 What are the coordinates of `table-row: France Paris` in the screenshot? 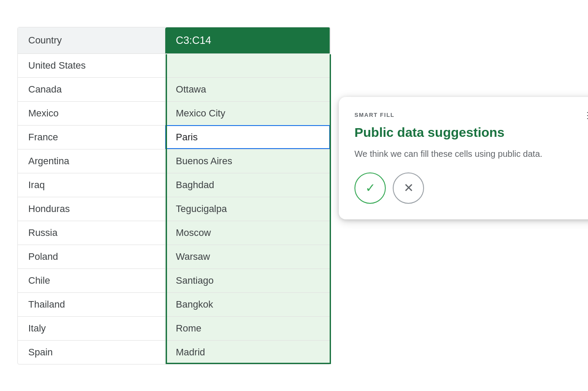 It's located at (174, 137).